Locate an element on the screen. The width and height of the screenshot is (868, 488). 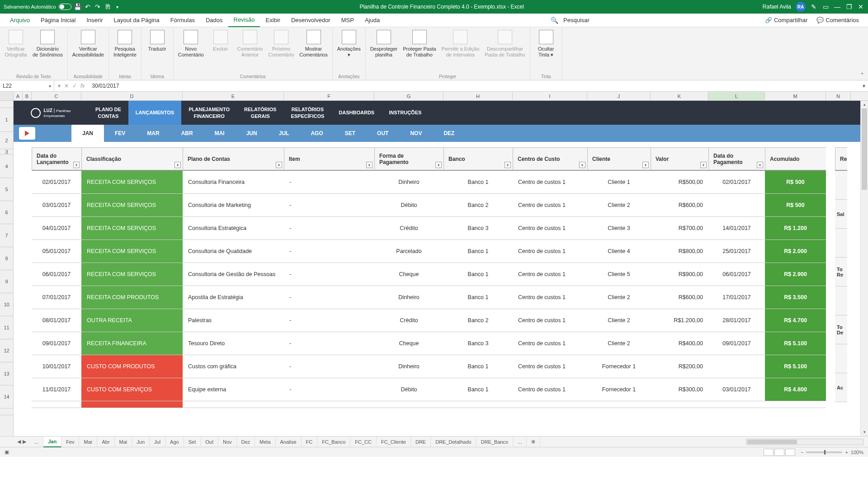
avatar: RA is located at coordinates (801, 7).